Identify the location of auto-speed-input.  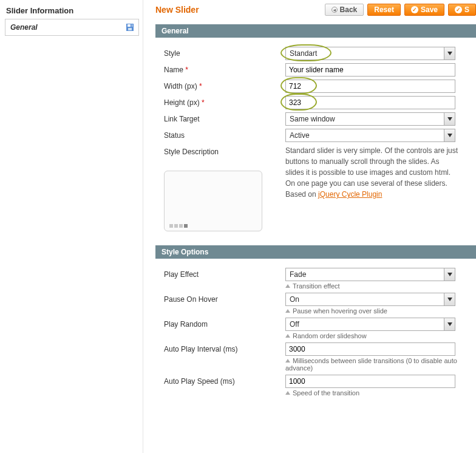
(370, 381).